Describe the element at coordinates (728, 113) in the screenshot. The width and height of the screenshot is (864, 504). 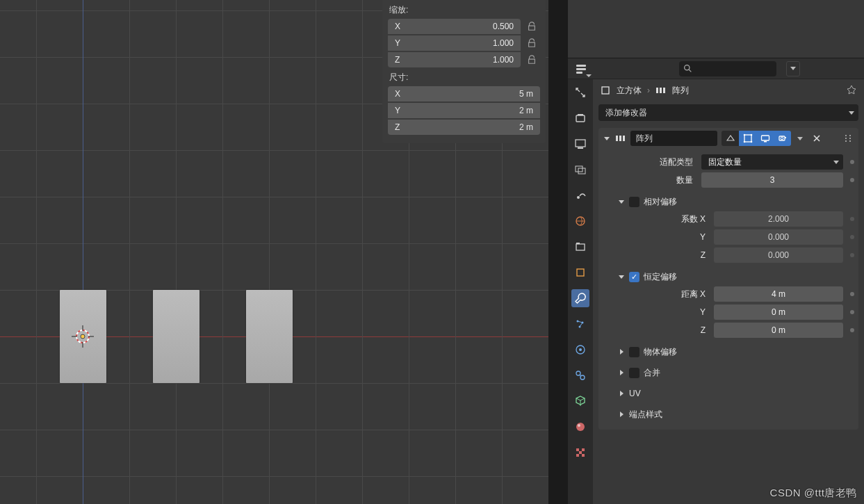
I see `add-modifier-dropdown: 添加修改器` at that location.